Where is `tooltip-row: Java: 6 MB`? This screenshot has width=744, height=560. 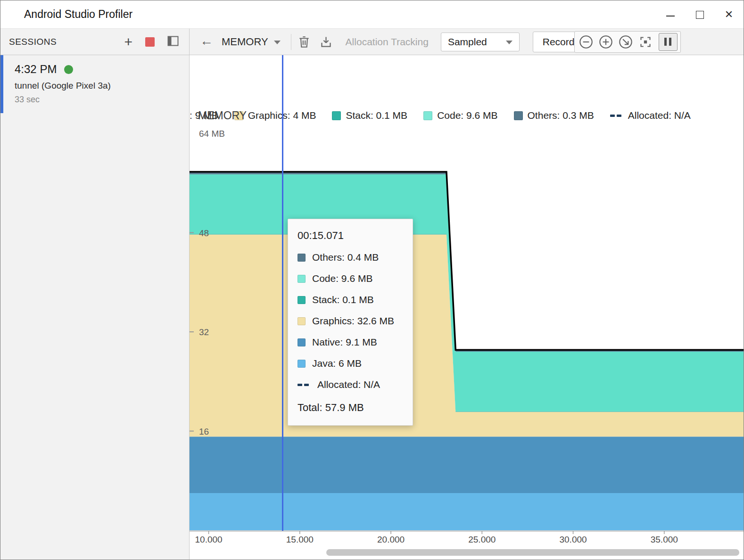
tooltip-row: Java: 6 MB is located at coordinates (350, 363).